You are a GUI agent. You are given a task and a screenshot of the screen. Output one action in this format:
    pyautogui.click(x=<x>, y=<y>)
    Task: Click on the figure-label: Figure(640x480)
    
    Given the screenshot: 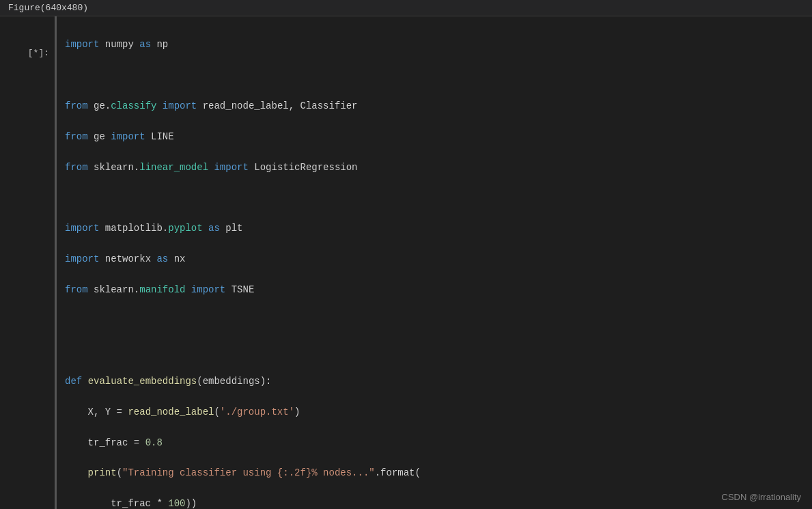 What is the action you would take?
    pyautogui.click(x=48, y=8)
    